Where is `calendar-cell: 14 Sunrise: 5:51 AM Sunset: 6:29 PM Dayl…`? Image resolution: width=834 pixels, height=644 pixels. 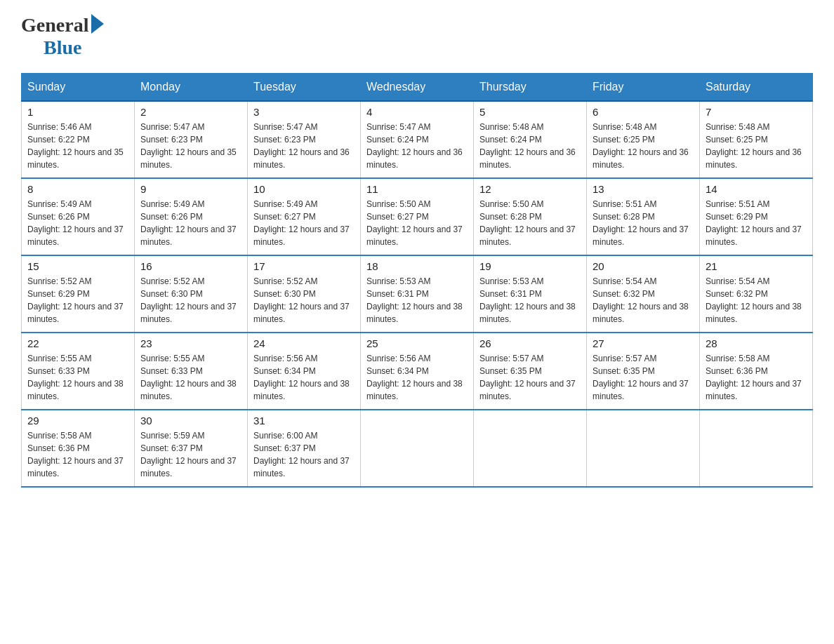 calendar-cell: 14 Sunrise: 5:51 AM Sunset: 6:29 PM Dayl… is located at coordinates (757, 217).